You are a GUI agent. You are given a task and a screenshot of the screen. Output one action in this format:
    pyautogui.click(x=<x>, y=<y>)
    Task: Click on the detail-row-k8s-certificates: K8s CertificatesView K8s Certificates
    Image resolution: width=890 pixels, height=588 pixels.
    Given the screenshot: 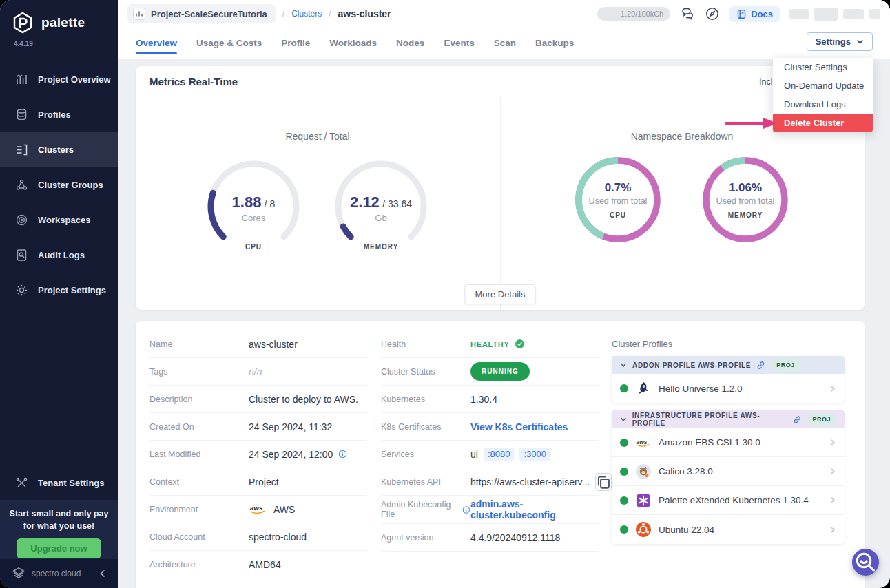 What is the action you would take?
    pyautogui.click(x=490, y=427)
    